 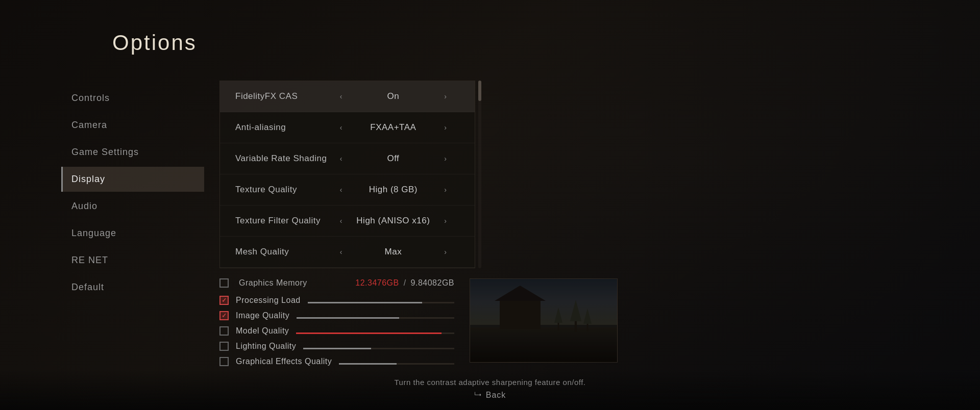 What do you see at coordinates (281, 127) in the screenshot?
I see `setting-label-anti-aliasing: Anti-aliasing` at bounding box center [281, 127].